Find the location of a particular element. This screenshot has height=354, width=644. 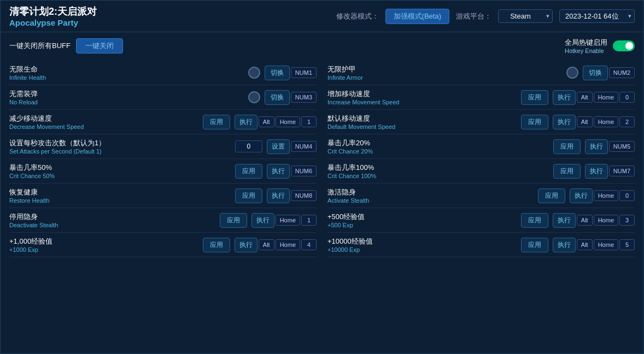

apply-btn-restore-health: 应用 is located at coordinates (249, 196).